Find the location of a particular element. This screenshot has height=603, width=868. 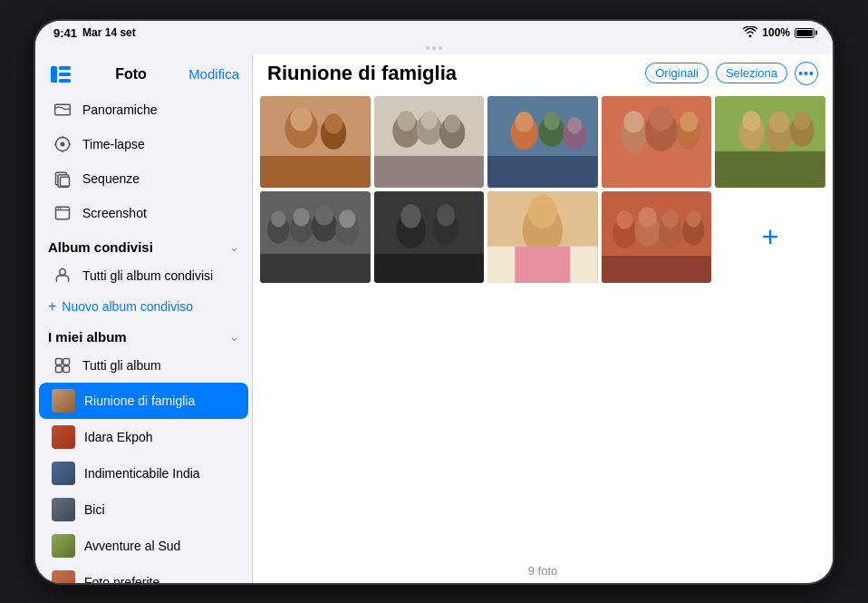

status-date: Mar 14 set is located at coordinates (109, 33).